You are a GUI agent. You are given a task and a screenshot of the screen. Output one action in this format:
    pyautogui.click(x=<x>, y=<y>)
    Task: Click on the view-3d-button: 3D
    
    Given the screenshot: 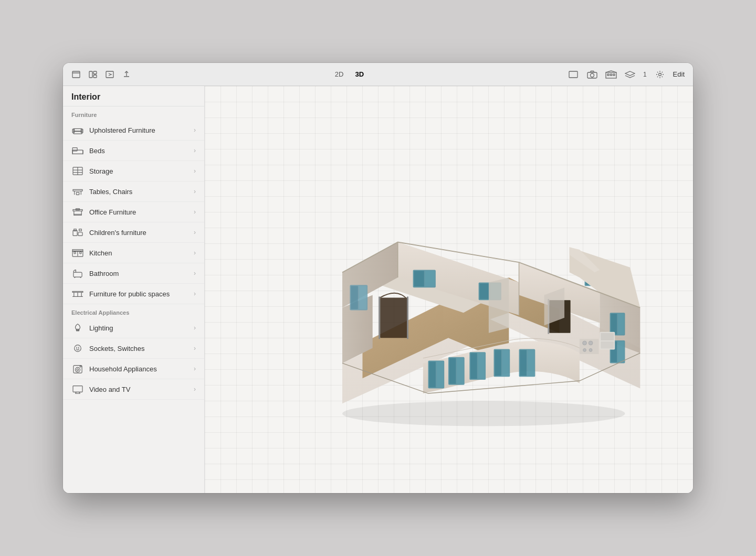 What is the action you would take?
    pyautogui.click(x=359, y=74)
    